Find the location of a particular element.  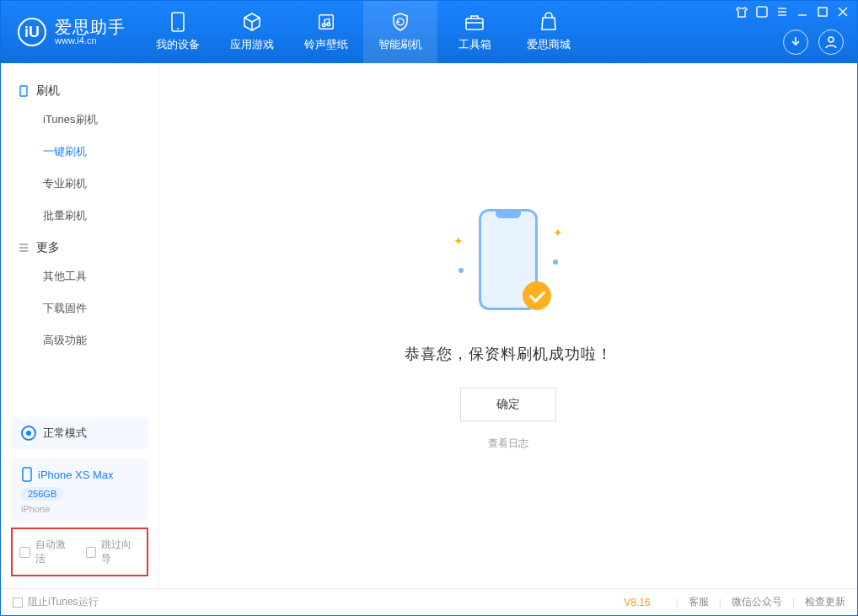

toolbox-icon is located at coordinates (475, 22).